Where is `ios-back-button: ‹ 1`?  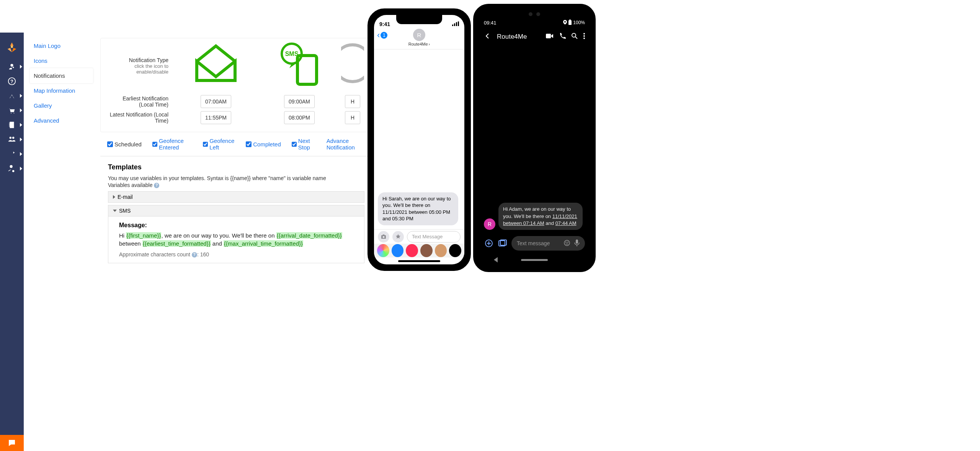
ios-back-button: ‹ 1 is located at coordinates (382, 35).